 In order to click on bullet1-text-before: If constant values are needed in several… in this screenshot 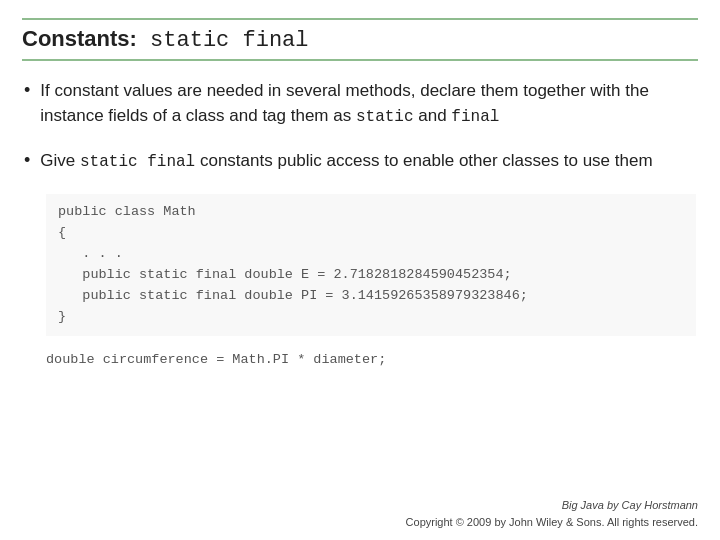, I will do `click(344, 103)`.